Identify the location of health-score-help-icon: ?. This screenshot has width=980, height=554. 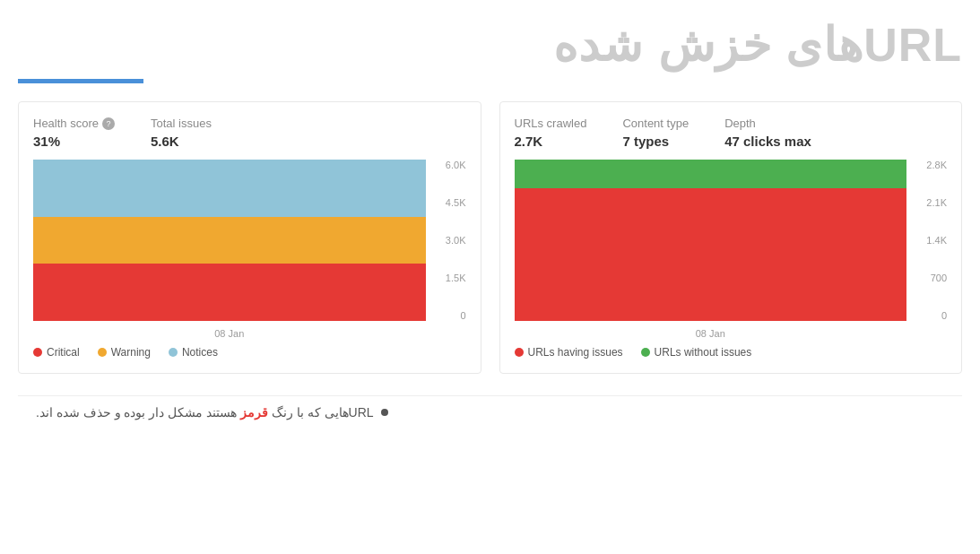
(108, 124).